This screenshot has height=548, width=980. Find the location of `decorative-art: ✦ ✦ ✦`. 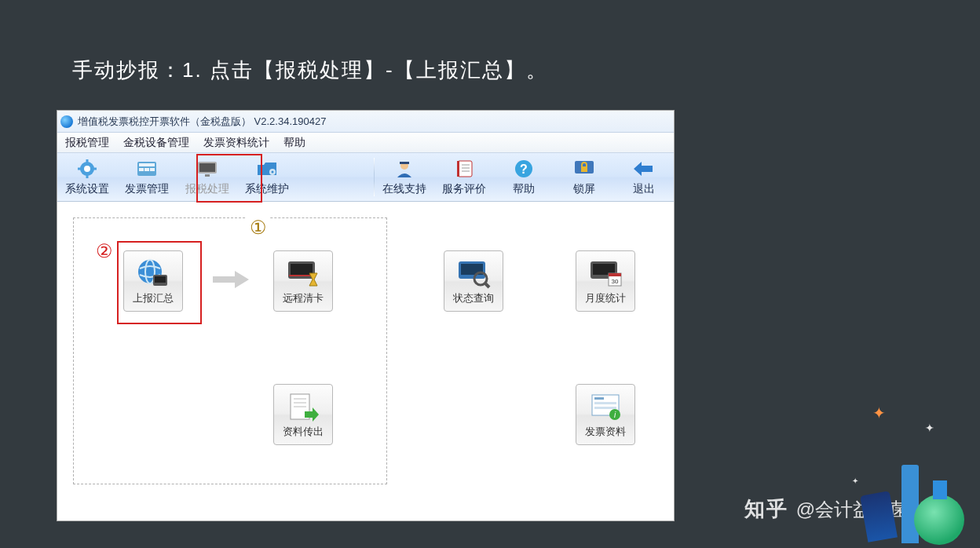

decorative-art: ✦ ✦ ✦ is located at coordinates (909, 469).